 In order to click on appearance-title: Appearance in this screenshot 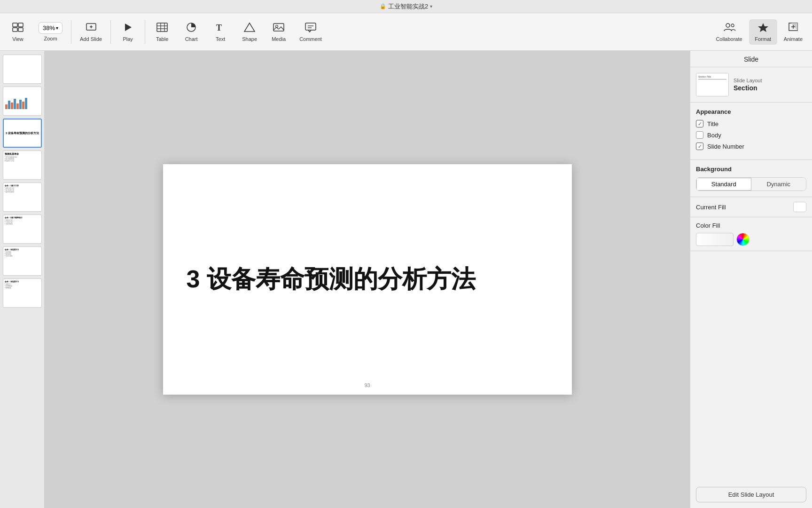, I will do `click(751, 112)`.